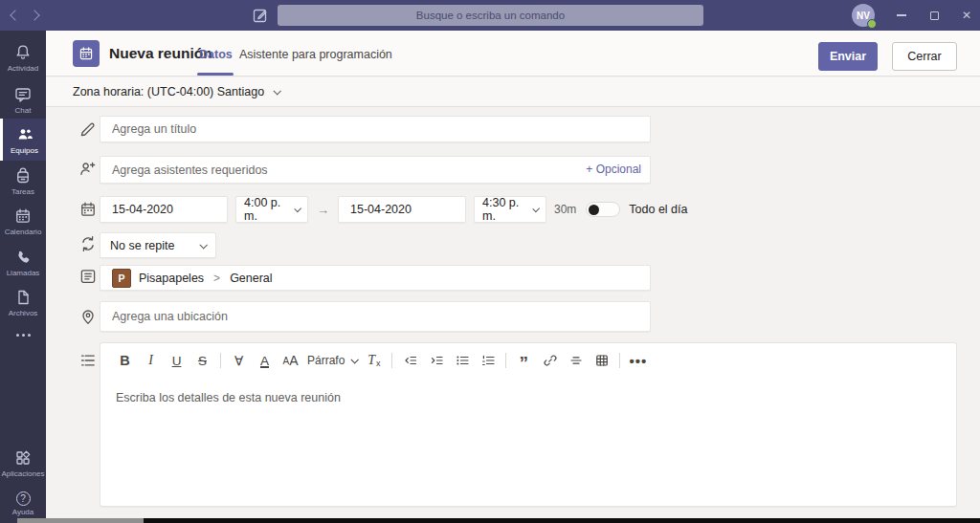 This screenshot has width=980, height=523. I want to click on horizontal-rule-icon, so click(576, 360).